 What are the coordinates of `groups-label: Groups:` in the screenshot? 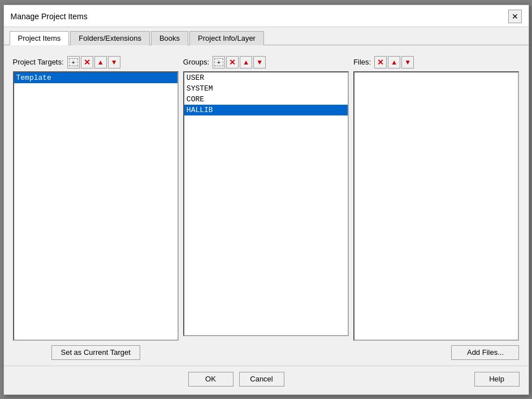 It's located at (196, 62).